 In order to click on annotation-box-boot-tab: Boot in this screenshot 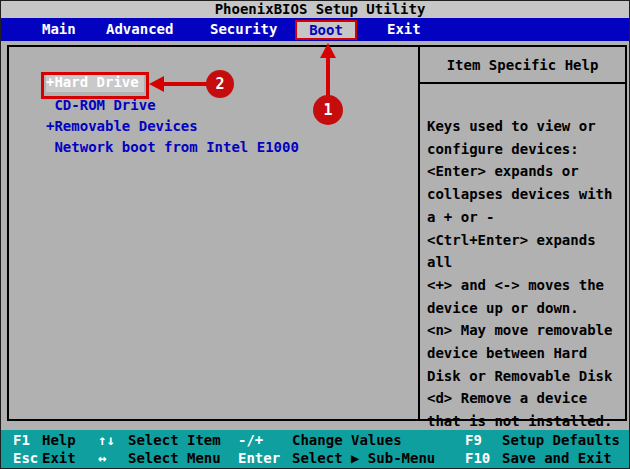, I will do `click(326, 30)`.